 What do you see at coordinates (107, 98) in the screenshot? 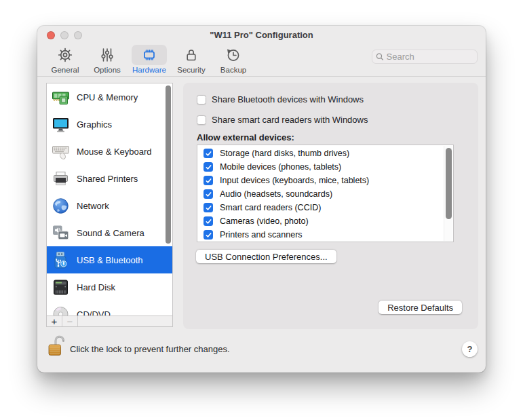
I see `sidebar-item-label: CPU & Memory` at bounding box center [107, 98].